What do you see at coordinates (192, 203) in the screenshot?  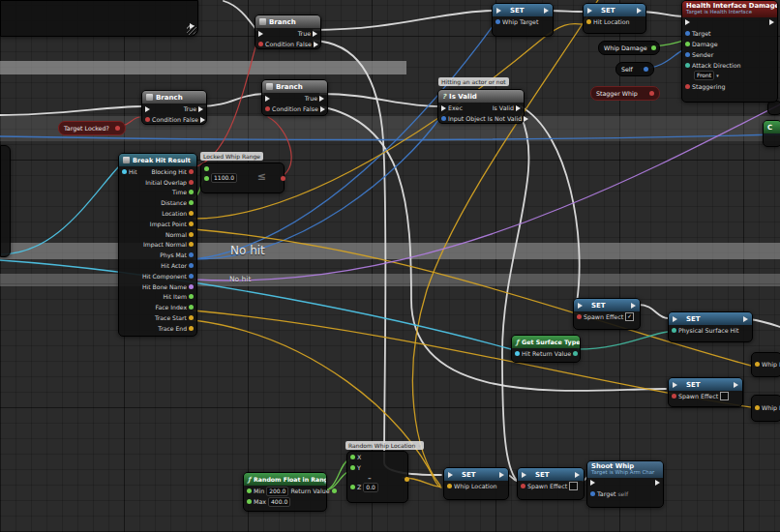 I see `distance-pin` at bounding box center [192, 203].